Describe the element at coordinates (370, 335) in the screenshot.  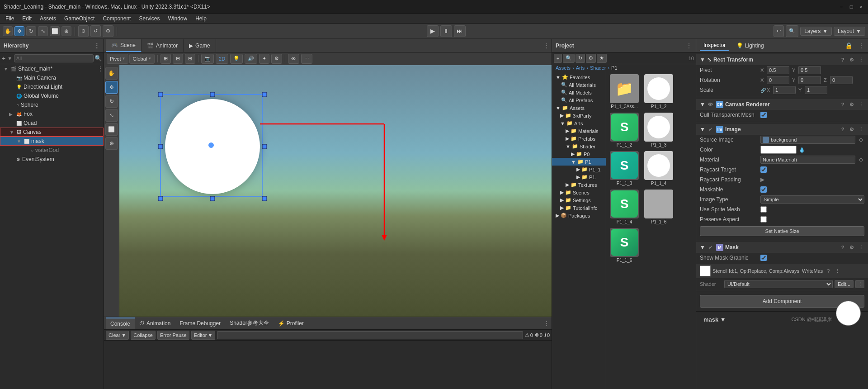
I see `console-search` at that location.